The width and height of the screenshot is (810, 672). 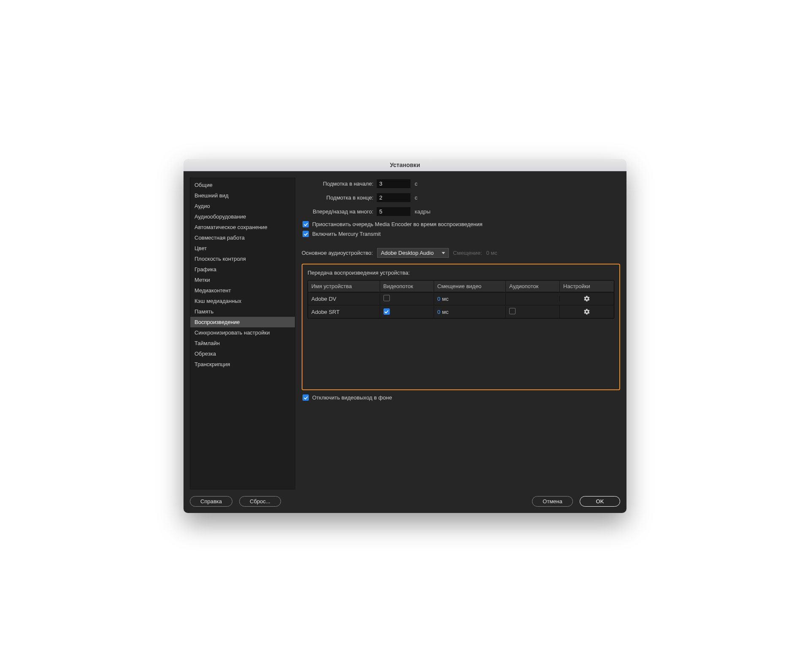 I want to click on step-unit: кадры, so click(x=423, y=212).